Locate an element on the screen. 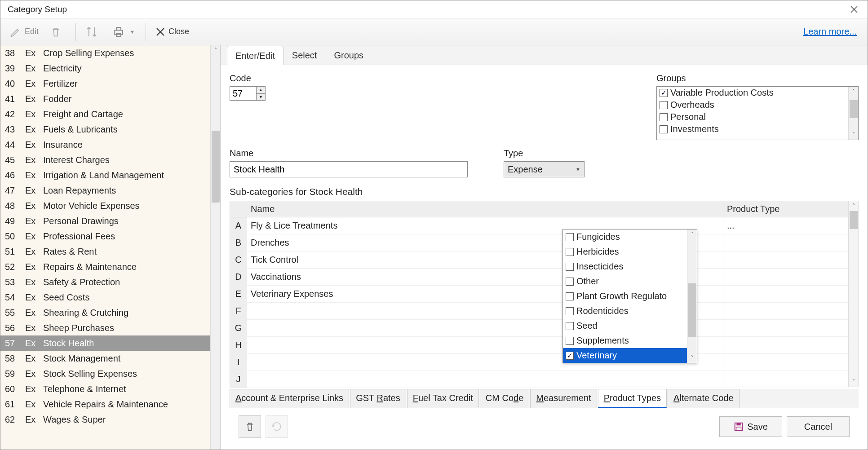  bottom-tab: Product Types is located at coordinates (633, 398).